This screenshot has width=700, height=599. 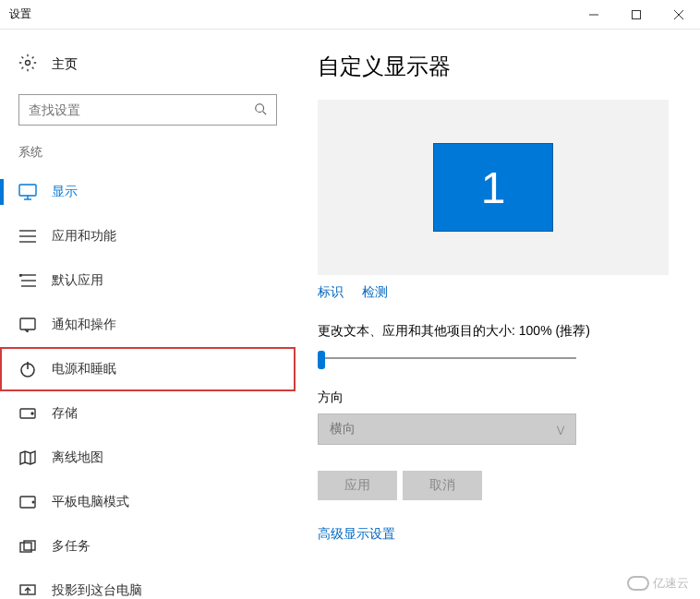 What do you see at coordinates (148, 583) in the screenshot?
I see `sidebar-item-project: 投影到这台电脑` at bounding box center [148, 583].